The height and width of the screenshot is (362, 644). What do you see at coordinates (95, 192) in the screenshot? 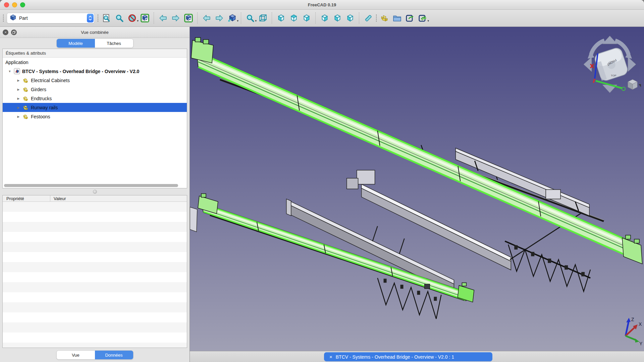
I see `panel-splitter` at bounding box center [95, 192].